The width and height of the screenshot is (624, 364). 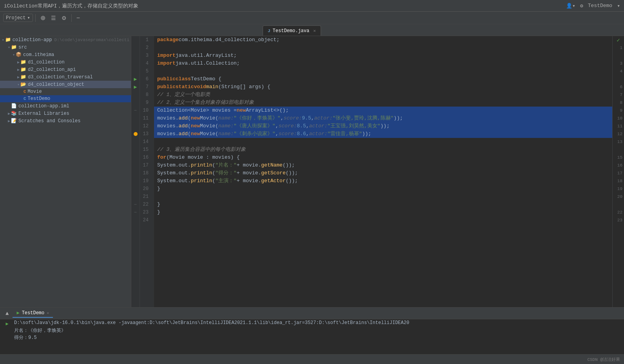 I want to click on gutter-line-6: ▶, so click(x=136, y=79).